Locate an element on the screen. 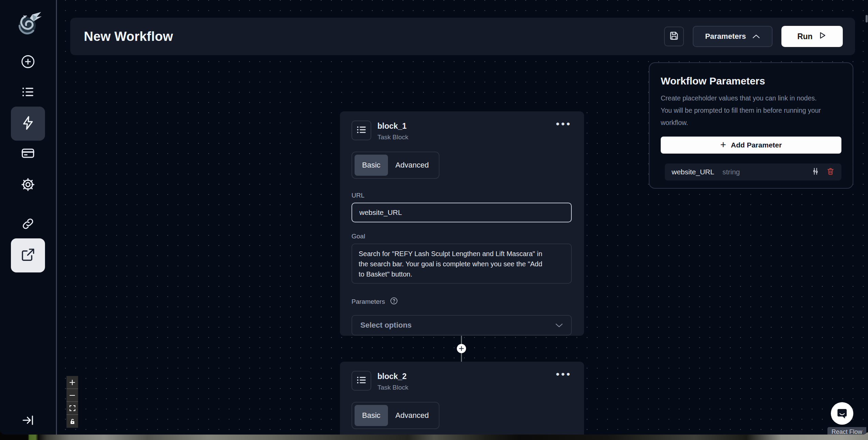 The image size is (868, 440). goal-label: Goal is located at coordinates (462, 236).